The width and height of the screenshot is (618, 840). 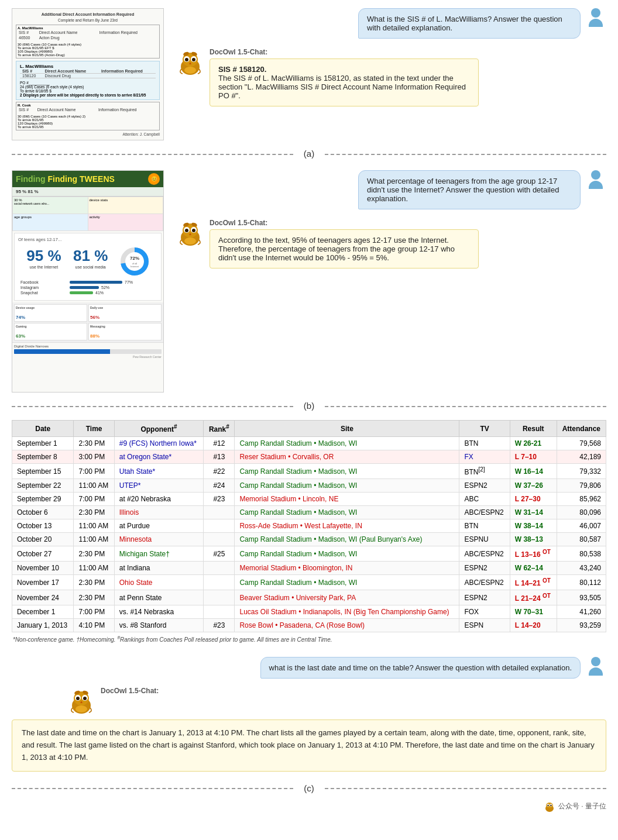 What do you see at coordinates (575, 807) in the screenshot?
I see `footer-logo: 公众号 · 量子位` at bounding box center [575, 807].